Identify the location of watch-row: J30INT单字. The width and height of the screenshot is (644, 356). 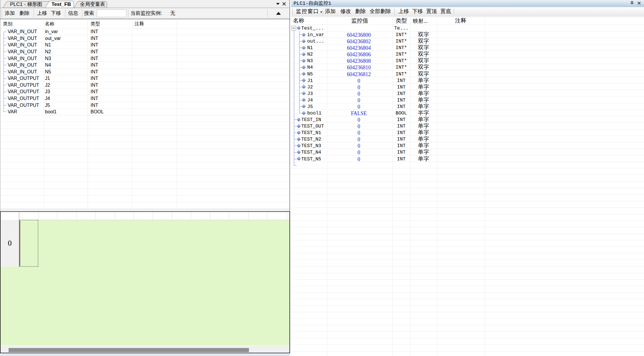
(468, 94).